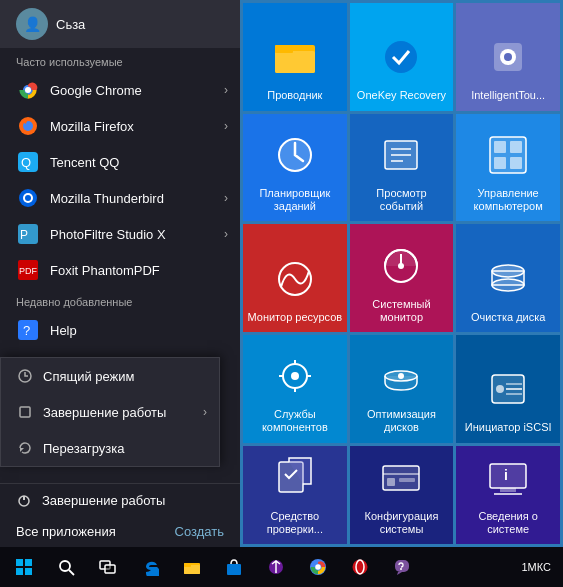 The height and width of the screenshot is (587, 563). I want to click on sleep-button: Спящий режим, so click(110, 376).